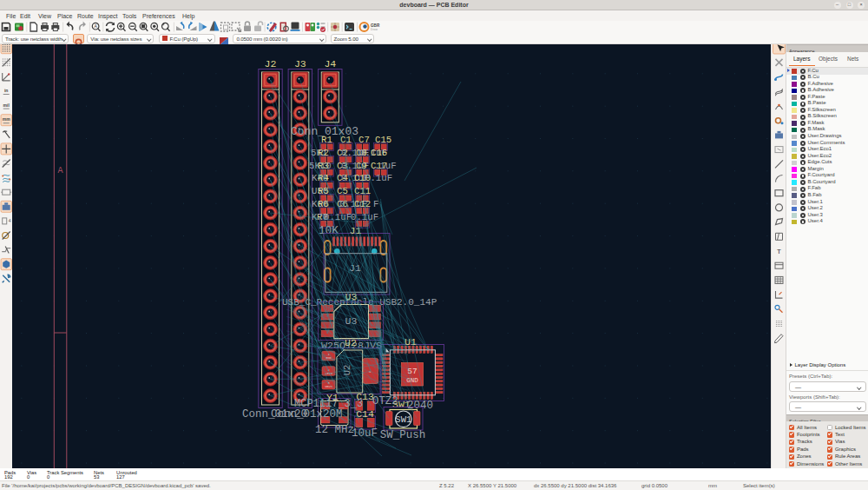 Image resolution: width=868 pixels, height=490 pixels. Describe the element at coordinates (10, 221) in the screenshot. I see `svg-text: 4` at that location.